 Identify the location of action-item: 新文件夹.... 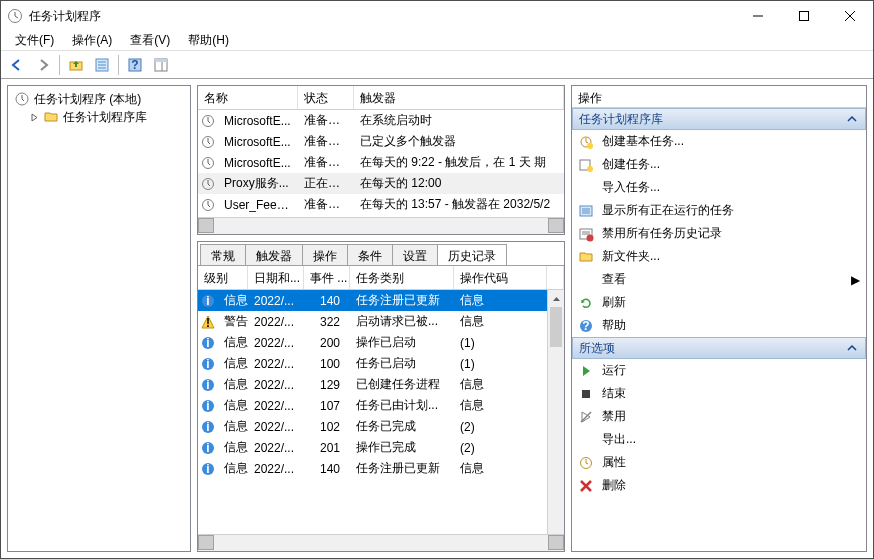
(719, 256).